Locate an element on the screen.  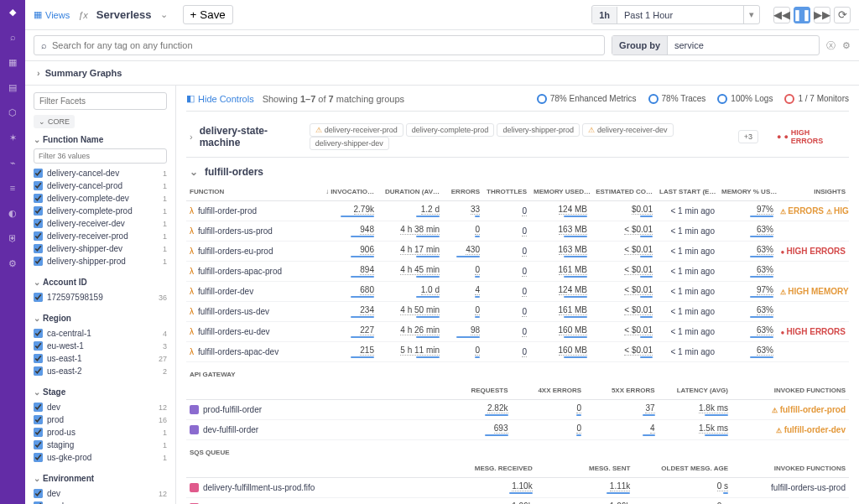
column-header: INSIGHTS is located at coordinates (813, 192).